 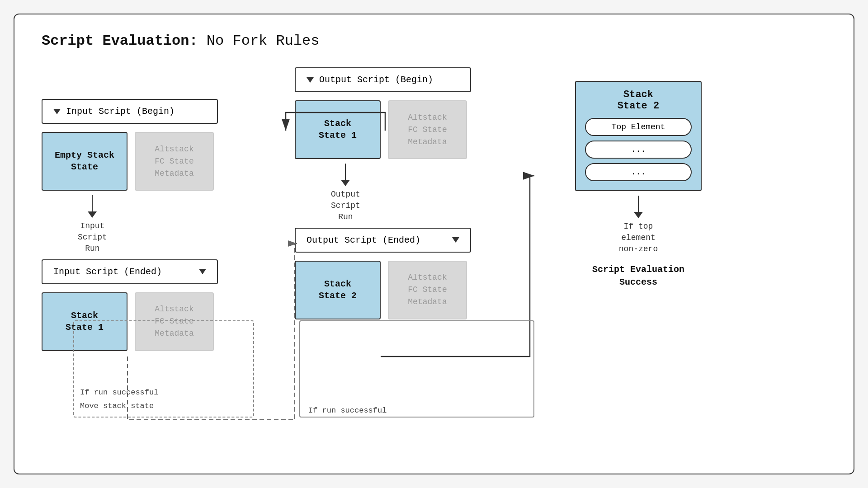 What do you see at coordinates (119, 392) in the screenshot?
I see `if-run-successful-left: If run successful` at bounding box center [119, 392].